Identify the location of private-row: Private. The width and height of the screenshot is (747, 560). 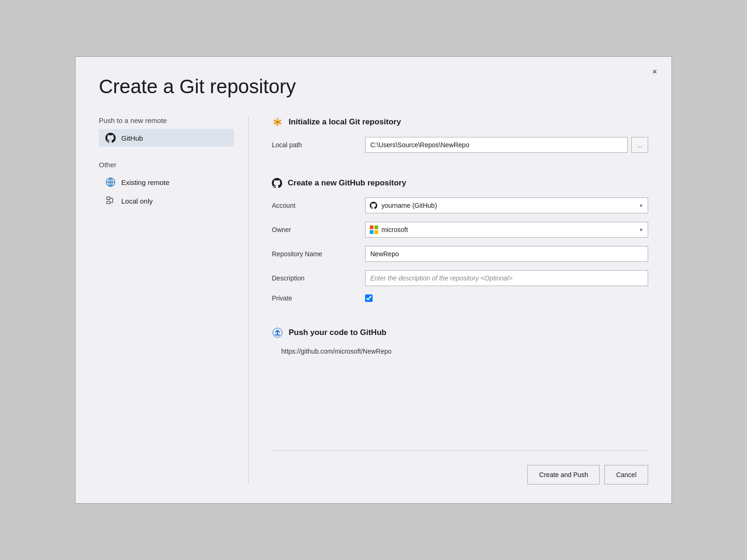
(460, 298).